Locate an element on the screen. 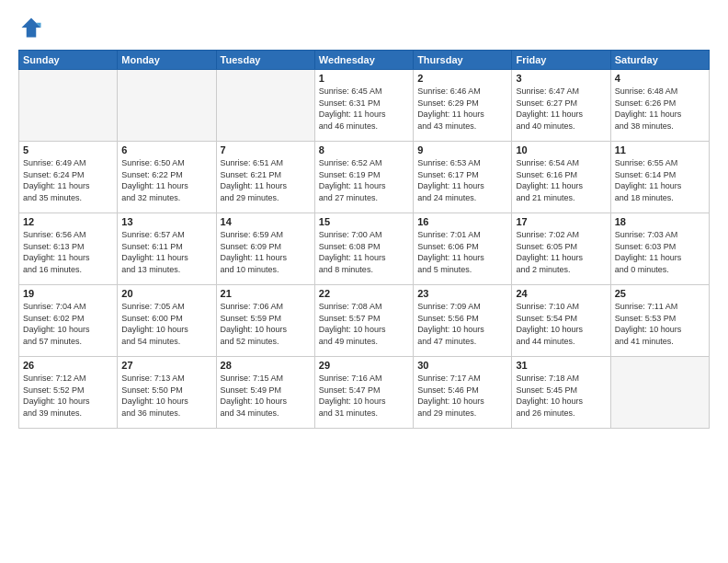 This screenshot has width=728, height=563. day-number: 6 is located at coordinates (166, 150).